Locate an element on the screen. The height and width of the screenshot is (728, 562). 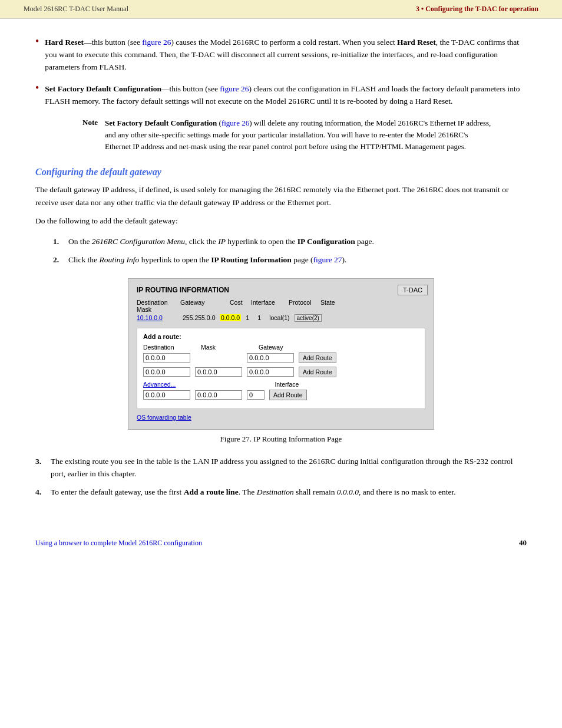
bullet-item-factory-default: • Set Factory Default Configuration—this… is located at coordinates (281, 95).